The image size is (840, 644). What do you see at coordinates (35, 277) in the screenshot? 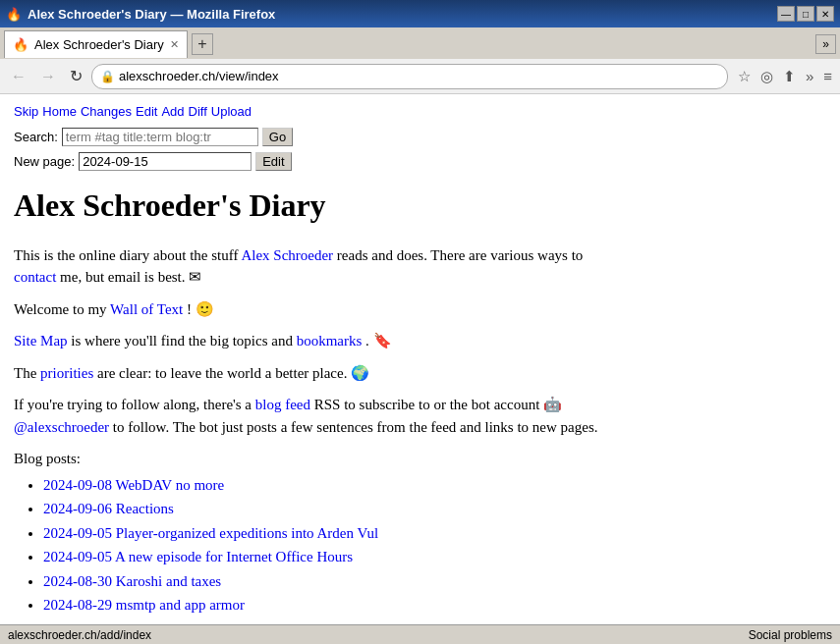
I see `contact-link: contact` at bounding box center [35, 277].